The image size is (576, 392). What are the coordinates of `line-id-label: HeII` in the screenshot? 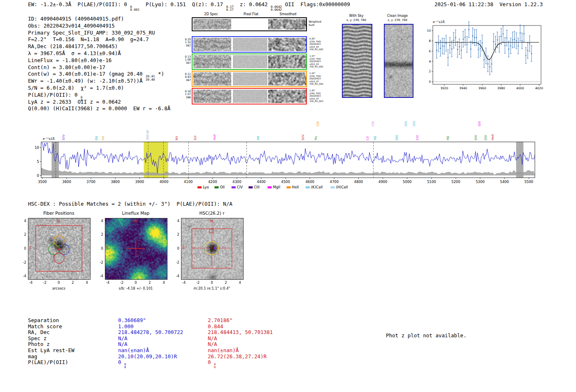 It's located at (493, 137).